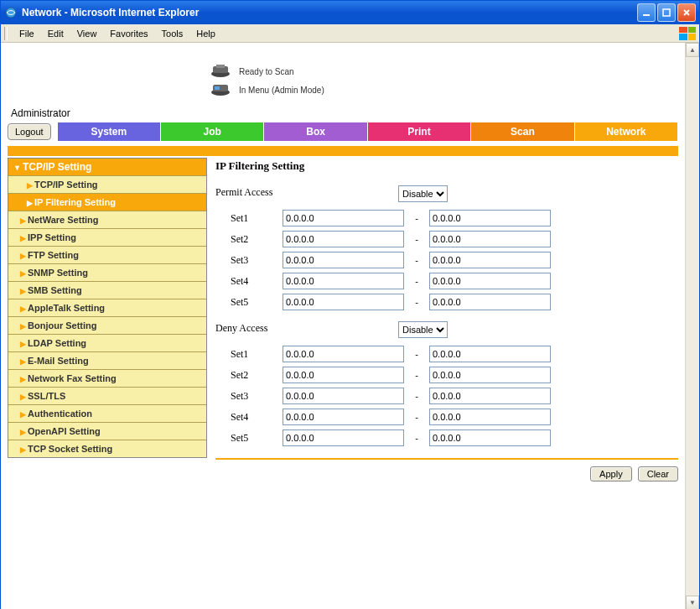  I want to click on tab-box: Box, so click(315, 132).